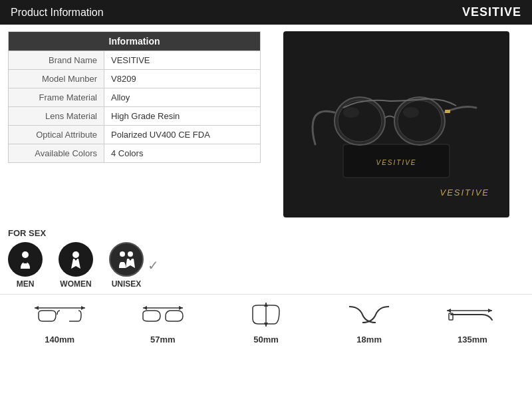 The image size is (532, 419). Describe the element at coordinates (134, 135) in the screenshot. I see `table-row: Optical AttributePolarized UV400 CE FDA` at that location.